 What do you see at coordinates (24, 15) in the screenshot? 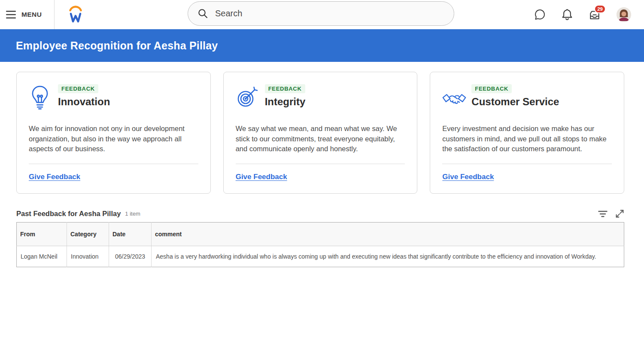
I see `menu-button: MENU` at bounding box center [24, 15].